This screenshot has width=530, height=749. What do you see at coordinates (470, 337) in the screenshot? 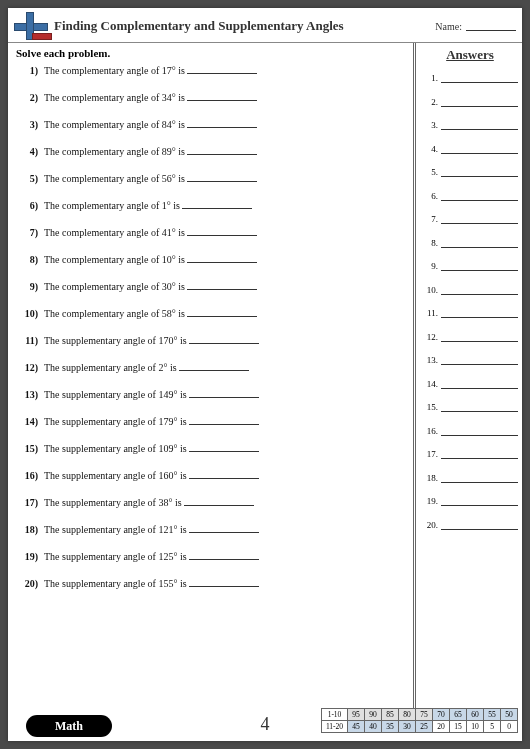
I see `answer-row: 12.` at bounding box center [470, 337].